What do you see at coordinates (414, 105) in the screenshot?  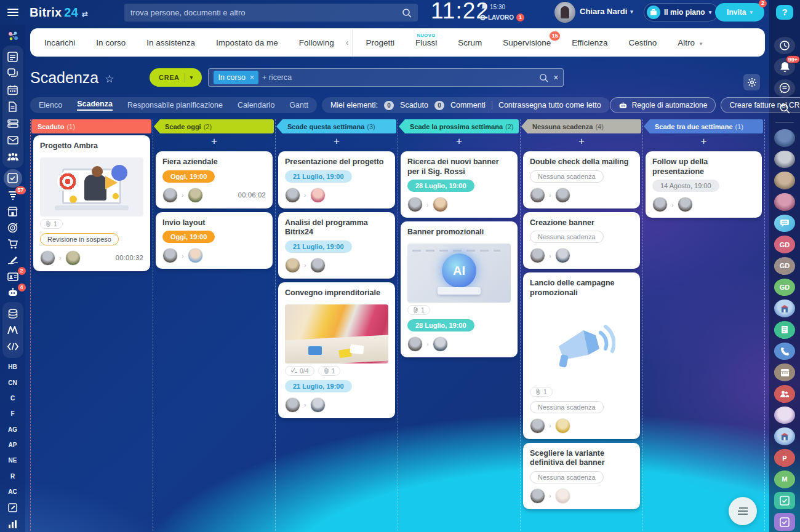 I see `overdue-label: Scaduto` at bounding box center [414, 105].